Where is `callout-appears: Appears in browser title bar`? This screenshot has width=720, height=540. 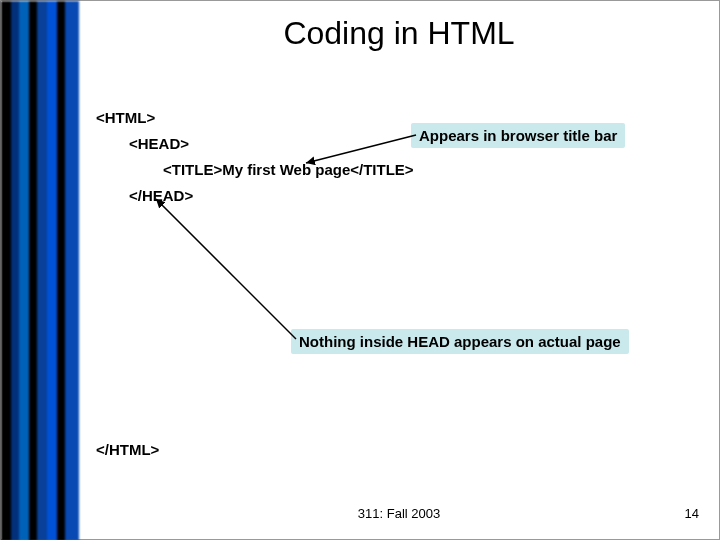
callout-appears: Appears in browser title bar is located at coordinates (518, 136).